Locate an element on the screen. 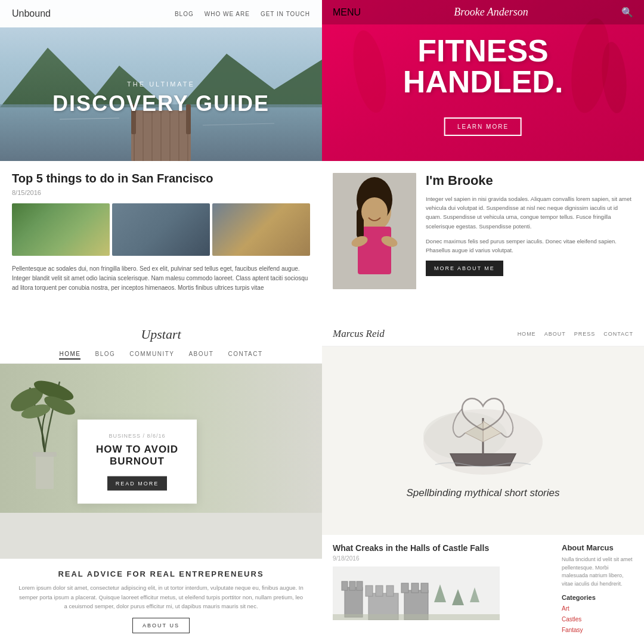  unbound-logo: Unbound is located at coordinates (31, 14).